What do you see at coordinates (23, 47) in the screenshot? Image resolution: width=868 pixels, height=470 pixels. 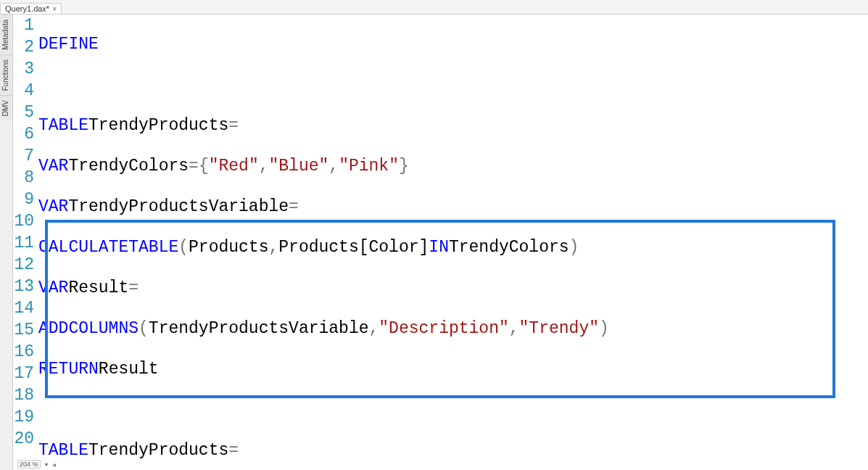 I see `line-number: 2` at bounding box center [23, 47].